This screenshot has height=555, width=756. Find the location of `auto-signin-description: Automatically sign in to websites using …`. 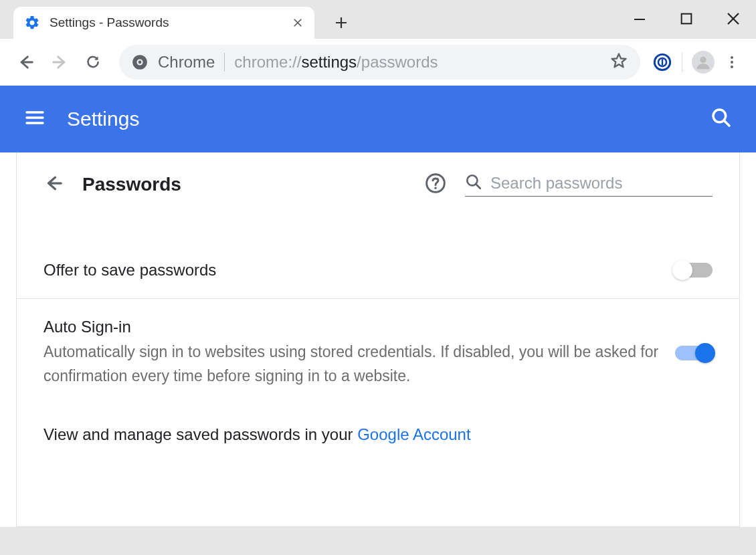

auto-signin-description: Automatically sign in to websites using … is located at coordinates (351, 364).